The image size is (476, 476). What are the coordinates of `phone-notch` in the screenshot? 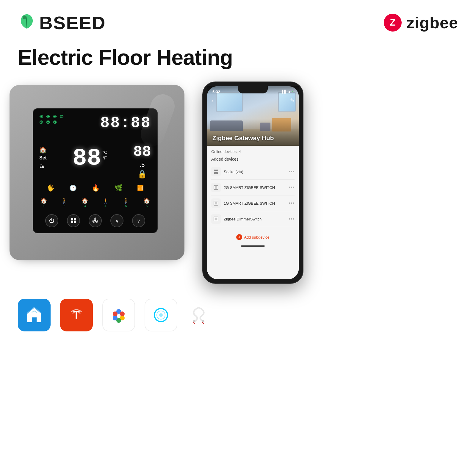 It's located at (253, 90).